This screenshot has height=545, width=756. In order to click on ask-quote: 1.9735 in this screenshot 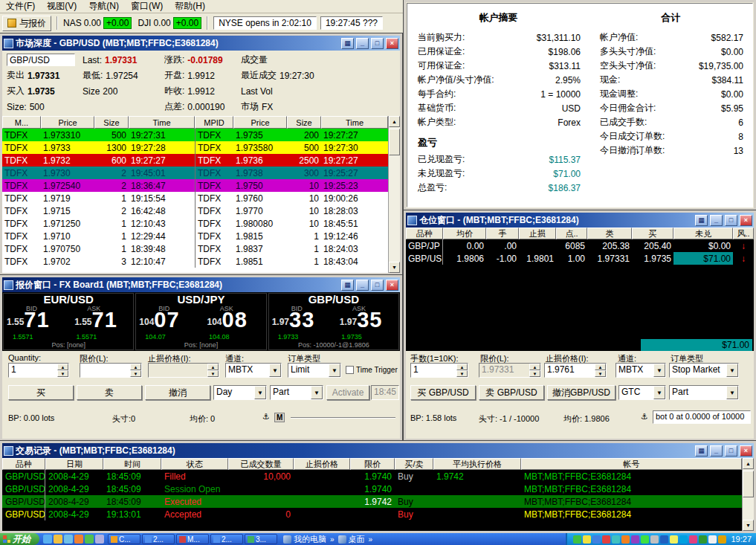, I will do `click(358, 320)`.